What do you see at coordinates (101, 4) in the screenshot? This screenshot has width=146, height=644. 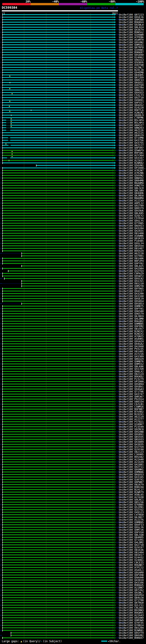 I see `identity-scale-segment-green` at bounding box center [101, 4].